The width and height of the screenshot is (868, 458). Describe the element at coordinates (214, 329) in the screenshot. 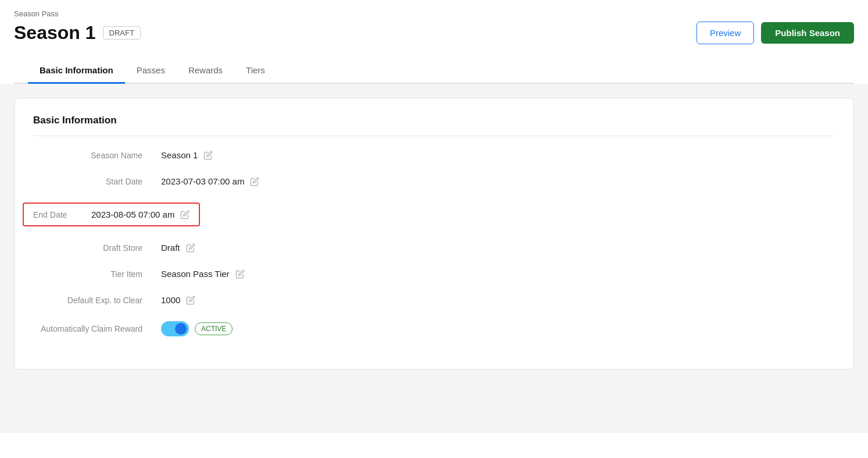

I see `active-badge: ACTIVE` at that location.